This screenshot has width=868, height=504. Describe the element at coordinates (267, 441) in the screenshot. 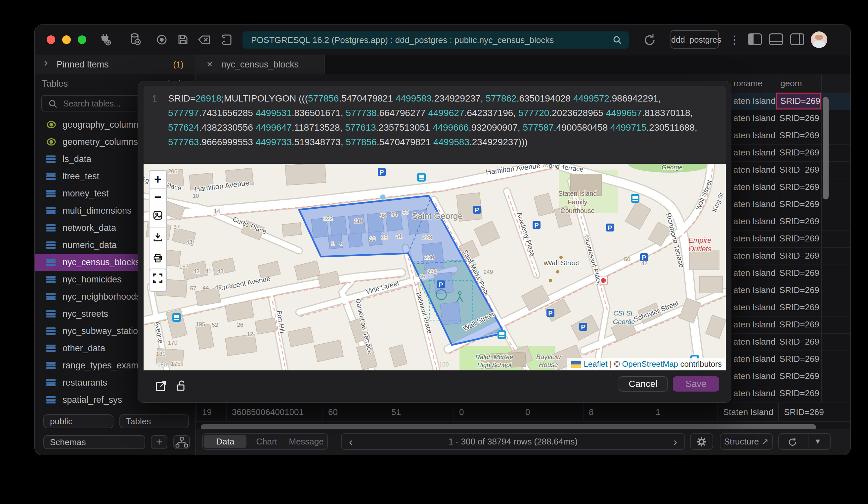

I see `tab-chart: Chart` at that location.